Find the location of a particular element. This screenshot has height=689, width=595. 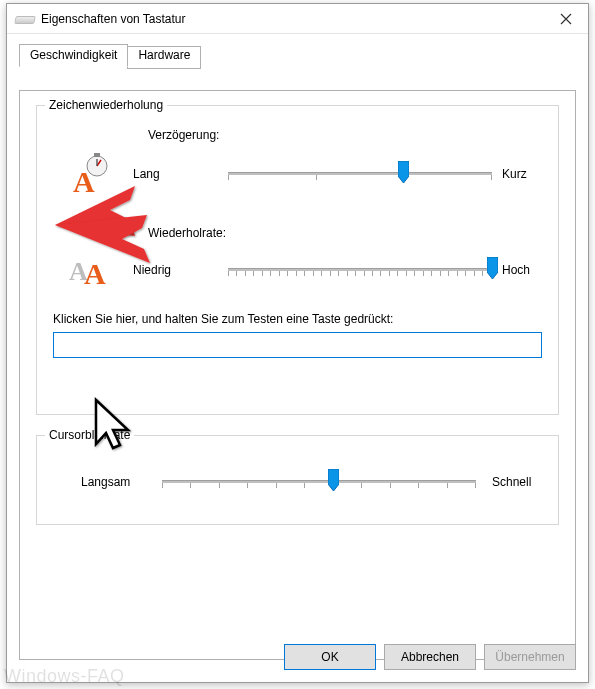

delay-label: Verzögerung: is located at coordinates (345, 135).